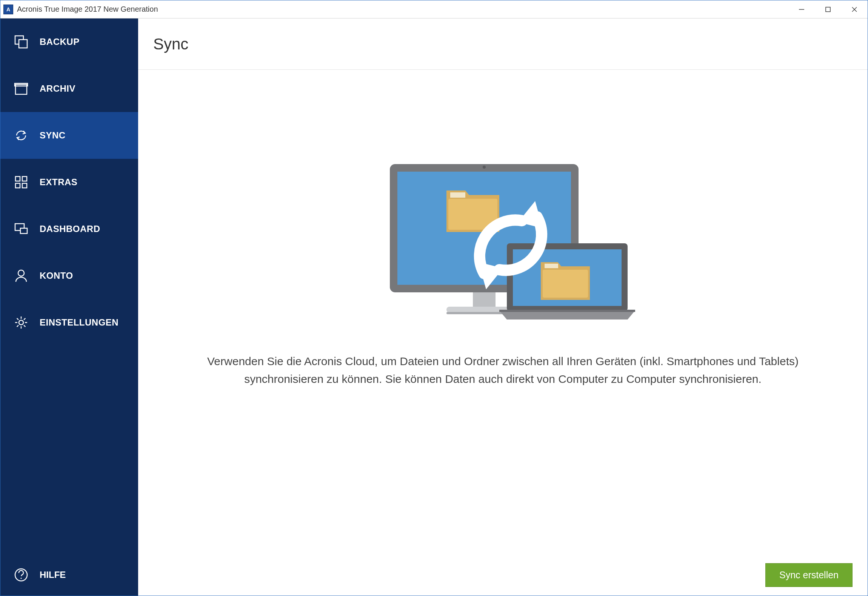  What do you see at coordinates (69, 42) in the screenshot?
I see `sidebar-item-backup: BACKUP` at bounding box center [69, 42].